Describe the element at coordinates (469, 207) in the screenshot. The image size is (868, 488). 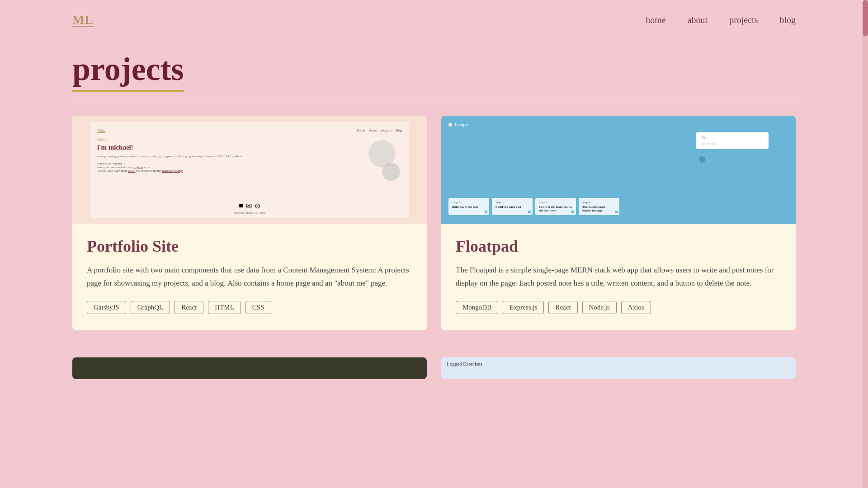
I see `step-1-text: Build the front end` at that location.